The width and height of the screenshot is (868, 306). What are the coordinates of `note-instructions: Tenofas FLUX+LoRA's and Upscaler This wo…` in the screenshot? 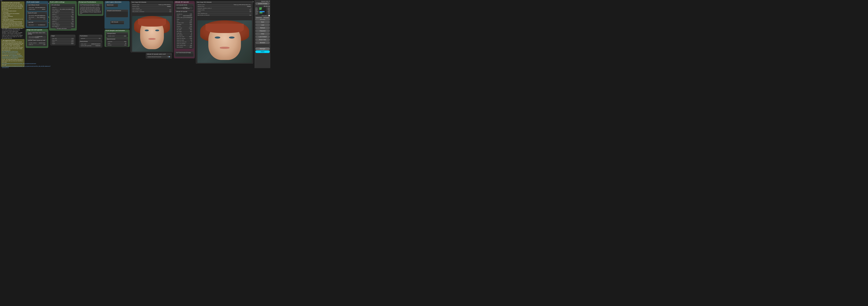 It's located at (13, 15).